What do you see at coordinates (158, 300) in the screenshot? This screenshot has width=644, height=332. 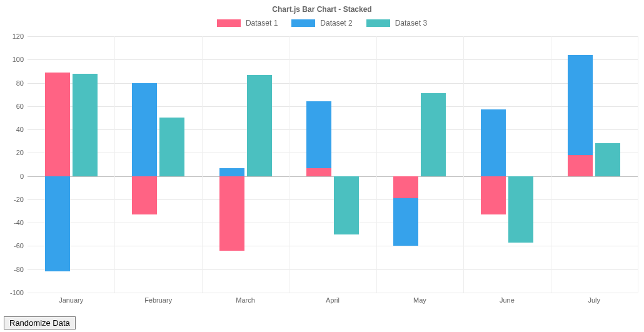 I see `x-tick-label: February` at bounding box center [158, 300].